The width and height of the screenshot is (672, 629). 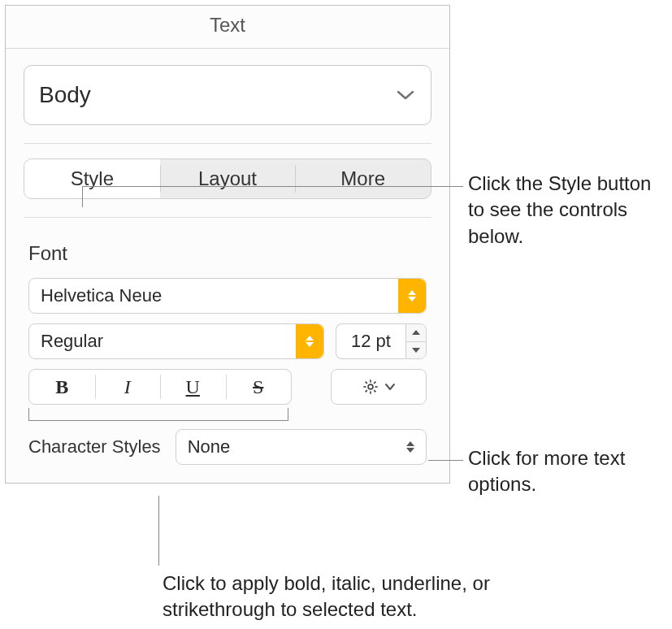 I want to click on paragraph-style-value: Body, so click(x=65, y=95).